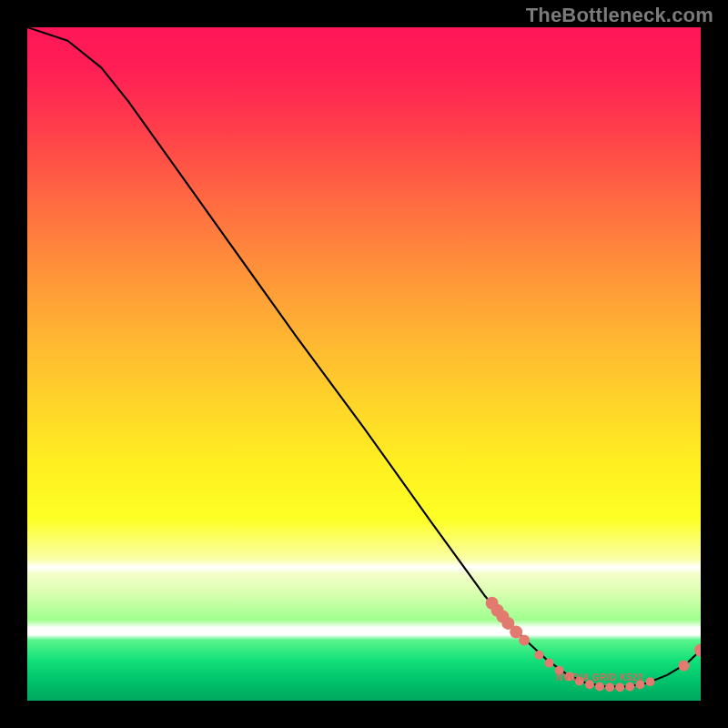  Describe the element at coordinates (593, 644) in the screenshot. I see `marker-layer` at that location.